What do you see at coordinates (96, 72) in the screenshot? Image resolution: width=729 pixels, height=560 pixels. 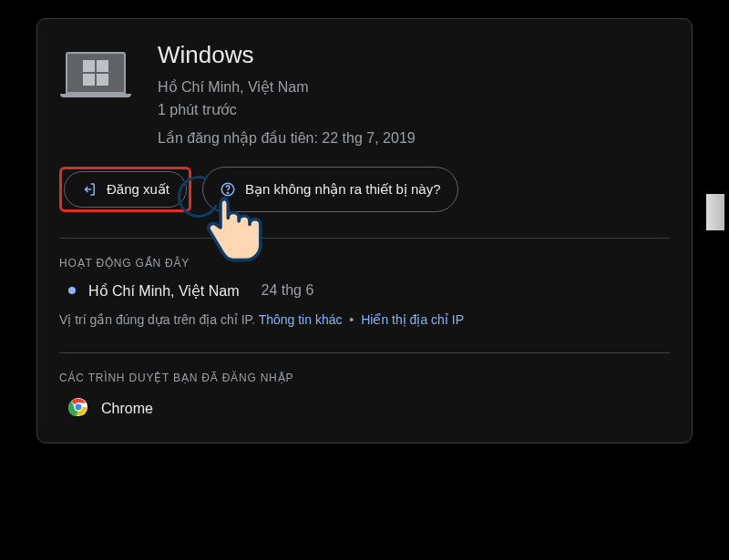 I see `device-laptop-icon` at bounding box center [96, 72].